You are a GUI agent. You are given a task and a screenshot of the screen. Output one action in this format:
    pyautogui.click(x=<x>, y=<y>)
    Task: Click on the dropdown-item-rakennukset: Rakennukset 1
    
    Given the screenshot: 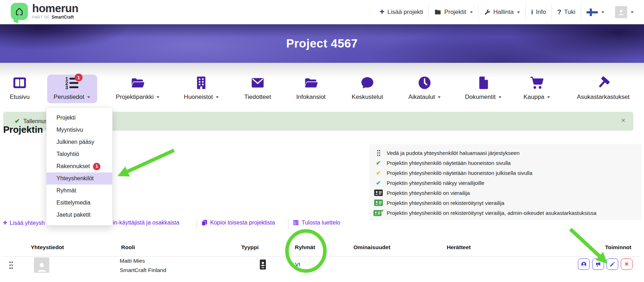 What is the action you would take?
    pyautogui.click(x=79, y=166)
    